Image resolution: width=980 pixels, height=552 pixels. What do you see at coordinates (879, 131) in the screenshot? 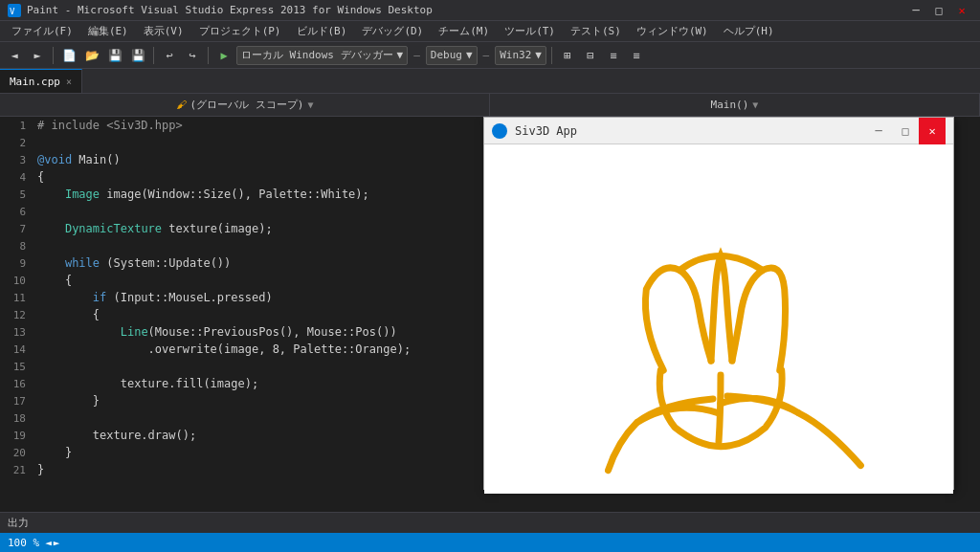
I see `app-minimize-btn: ─` at bounding box center [879, 131].